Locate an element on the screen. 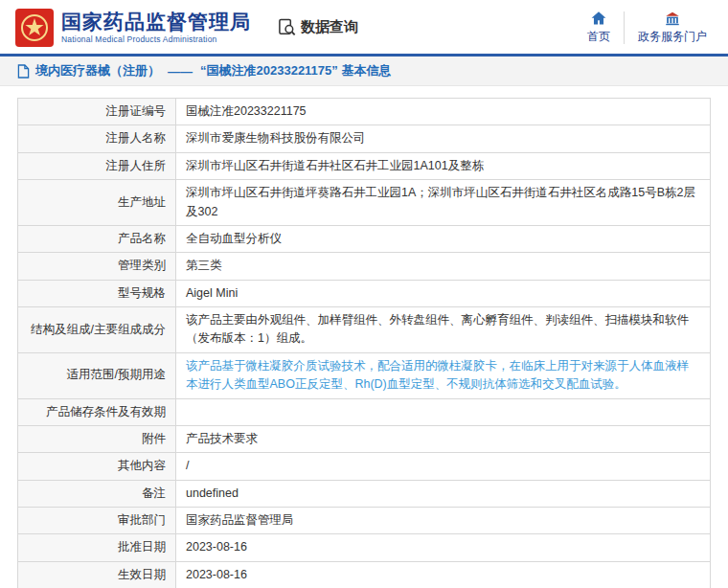  table-row: 产品名称 全自动血型分析仪 is located at coordinates (364, 238).